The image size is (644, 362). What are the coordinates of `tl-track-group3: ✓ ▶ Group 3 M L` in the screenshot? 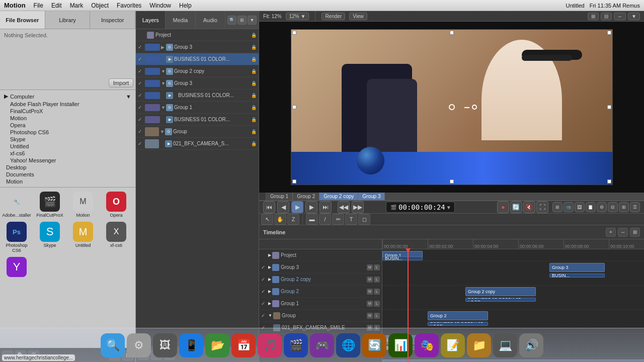 It's located at (320, 267).